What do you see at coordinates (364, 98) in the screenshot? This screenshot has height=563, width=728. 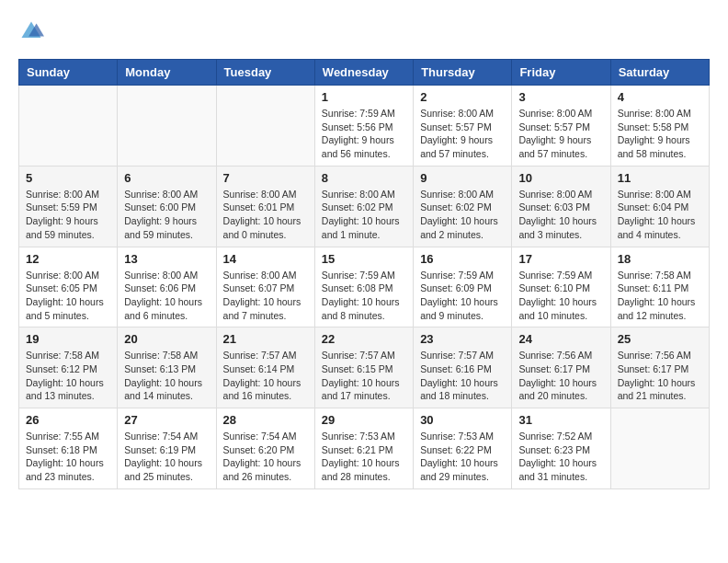 I see `day-number: 1` at bounding box center [364, 98].